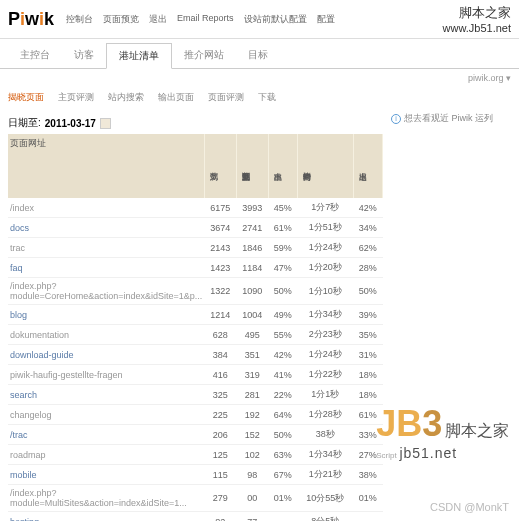 The height and width of the screenshot is (521, 519). What do you see at coordinates (176, 98) in the screenshot?
I see `subtab-item: 输出页面` at bounding box center [176, 98].